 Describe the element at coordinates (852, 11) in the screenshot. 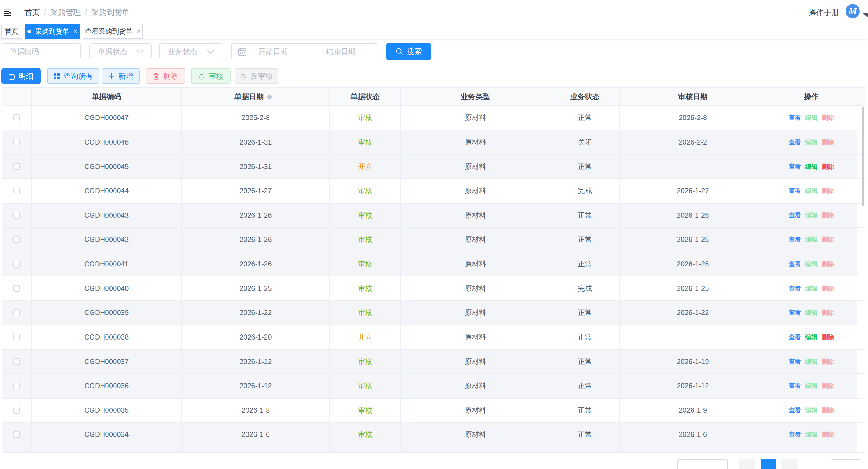

I see `svg-text: M` at that location.